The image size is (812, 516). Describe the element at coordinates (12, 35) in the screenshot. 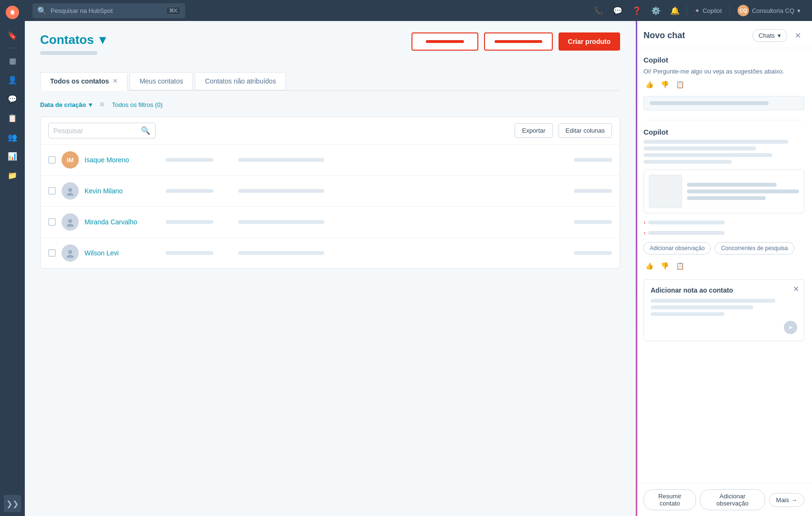

I see `sidebar-item-bookmarks: 🔖` at that location.